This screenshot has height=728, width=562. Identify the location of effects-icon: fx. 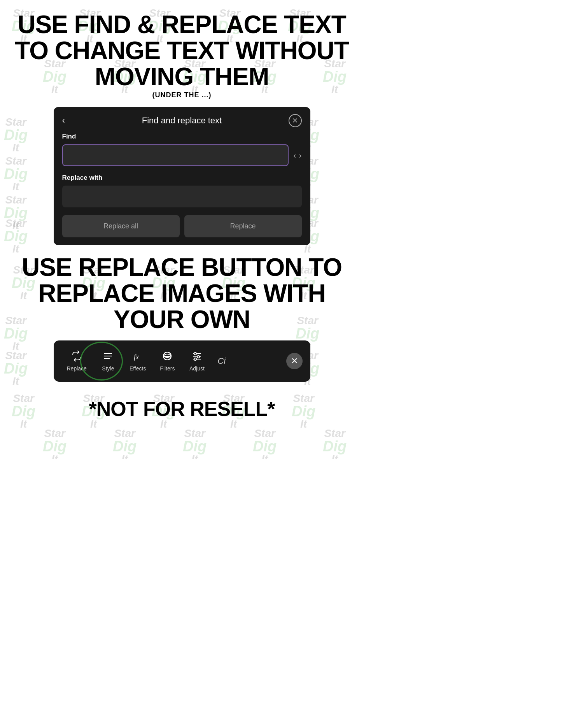
(138, 357).